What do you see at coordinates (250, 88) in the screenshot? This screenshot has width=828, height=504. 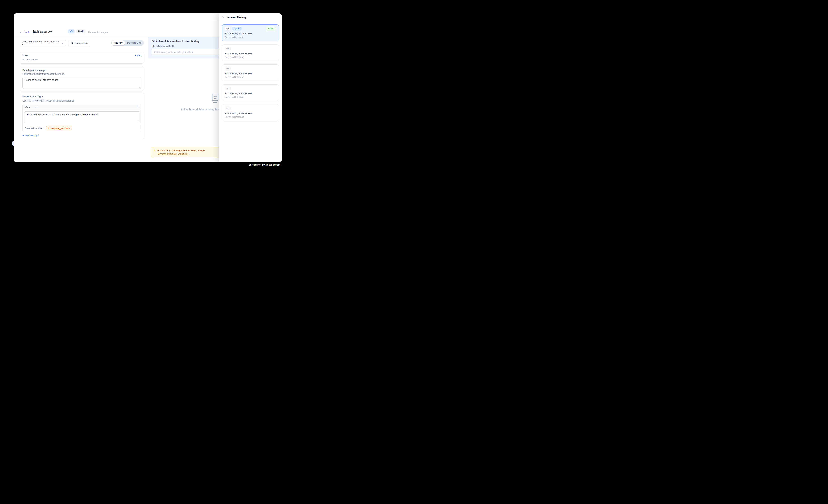 I see `version-history-drawer: ✕ Version History v5 Latest Active 11/22…` at bounding box center [250, 88].